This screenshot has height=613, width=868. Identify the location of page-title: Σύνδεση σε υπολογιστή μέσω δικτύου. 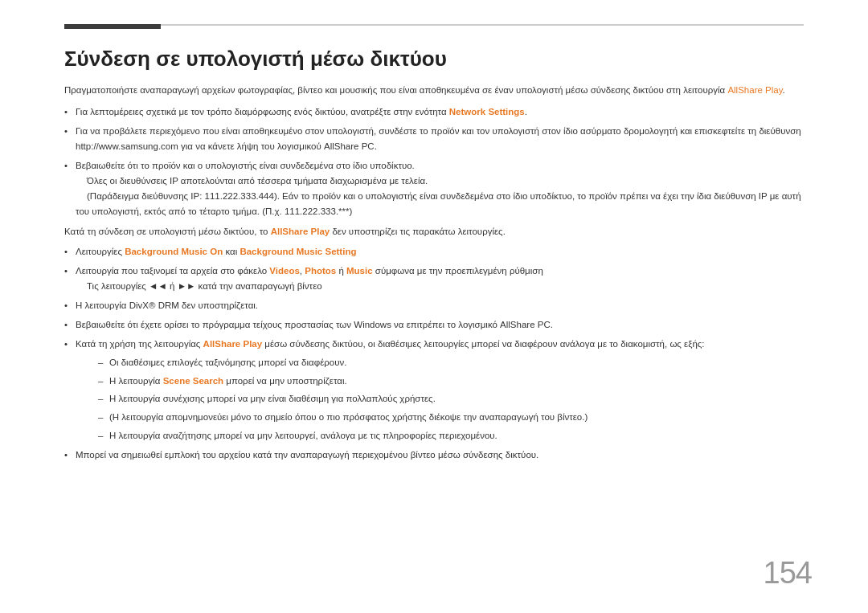
(434, 59).